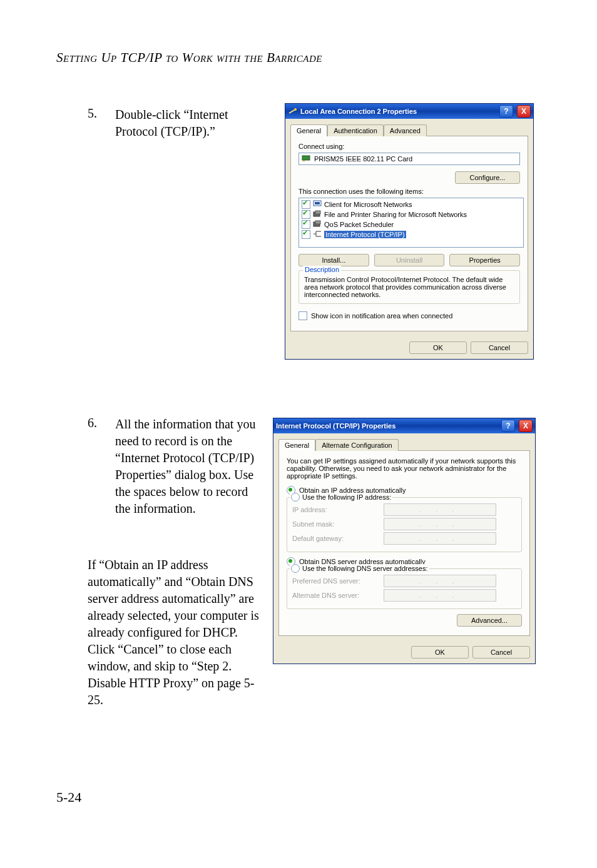 This screenshot has width=597, height=868. What do you see at coordinates (336, 538) in the screenshot?
I see `gateway-label: Default gateway:` at bounding box center [336, 538].